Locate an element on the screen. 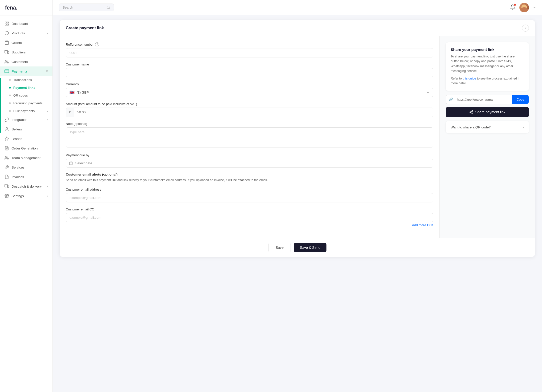 The width and height of the screenshot is (542, 392). sidebar-subitem-qr-codes: QR codes is located at coordinates (31, 95).